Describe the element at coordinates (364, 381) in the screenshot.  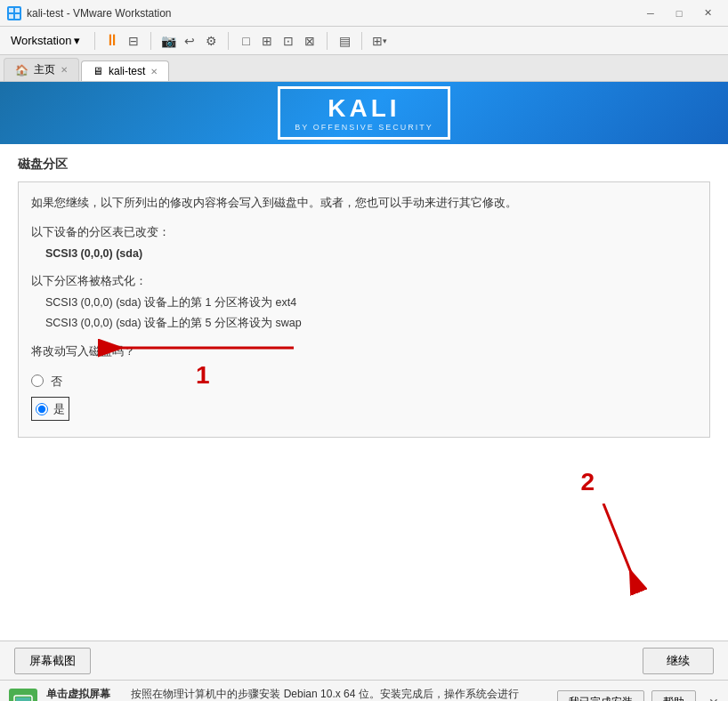
I see `radio-no: 否` at that location.